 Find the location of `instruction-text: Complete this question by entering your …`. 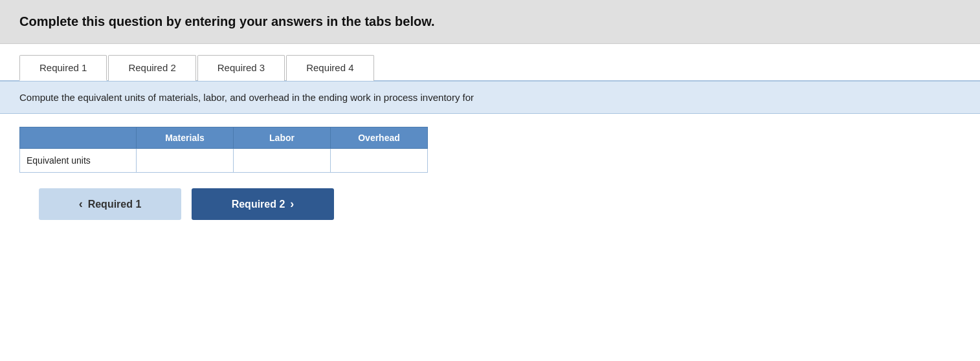

instruction-text: Complete this question by entering your … is located at coordinates (490, 22).